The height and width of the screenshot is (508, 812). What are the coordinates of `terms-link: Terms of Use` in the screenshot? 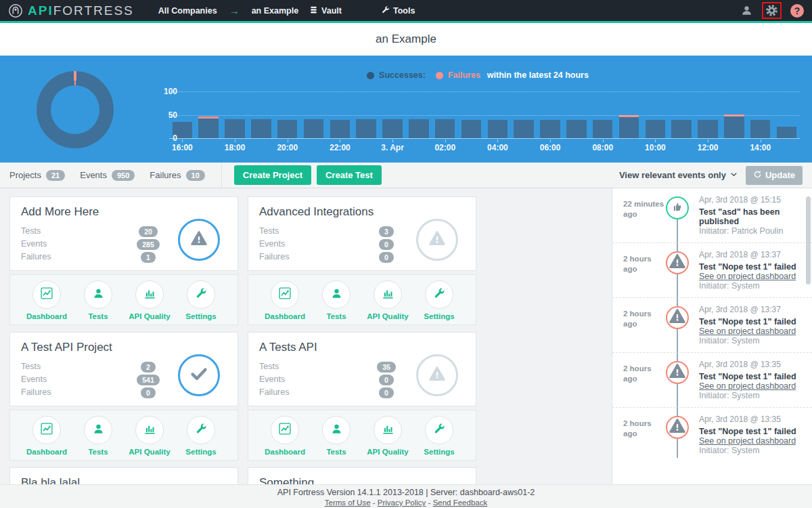 It's located at (348, 503).